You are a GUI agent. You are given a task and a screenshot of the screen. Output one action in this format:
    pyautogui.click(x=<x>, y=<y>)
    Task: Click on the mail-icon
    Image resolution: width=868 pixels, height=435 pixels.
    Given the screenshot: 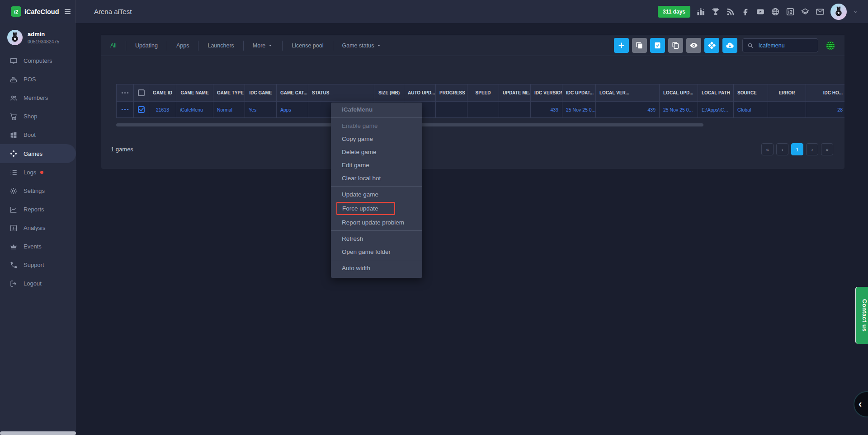 What is the action you would take?
    pyautogui.click(x=820, y=12)
    